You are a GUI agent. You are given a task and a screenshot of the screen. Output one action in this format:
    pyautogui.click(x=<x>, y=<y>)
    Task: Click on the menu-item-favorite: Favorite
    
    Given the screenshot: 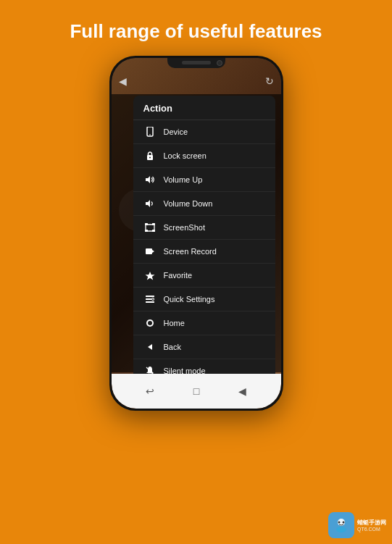 What is the action you would take?
    pyautogui.click(x=204, y=275)
    